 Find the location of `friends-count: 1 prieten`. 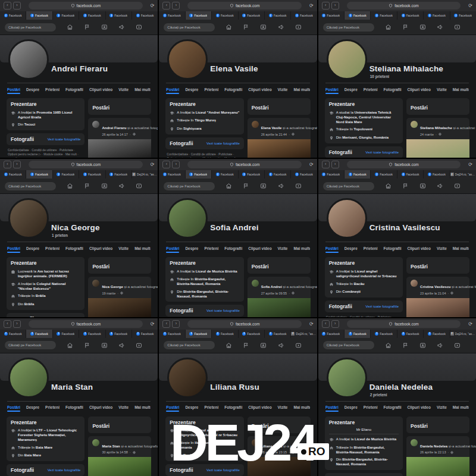

friends-count: 1 prieten is located at coordinates (60, 236).